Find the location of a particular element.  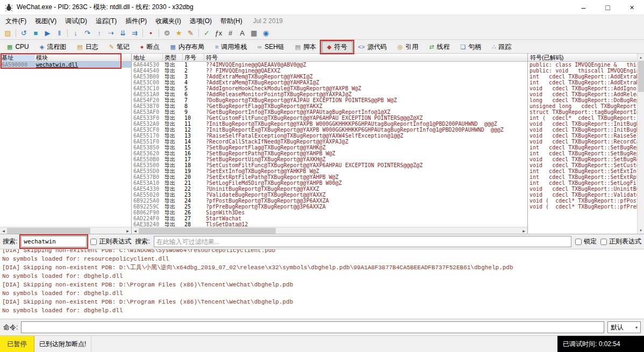

menu-view: 视图(V) is located at coordinates (46, 21).